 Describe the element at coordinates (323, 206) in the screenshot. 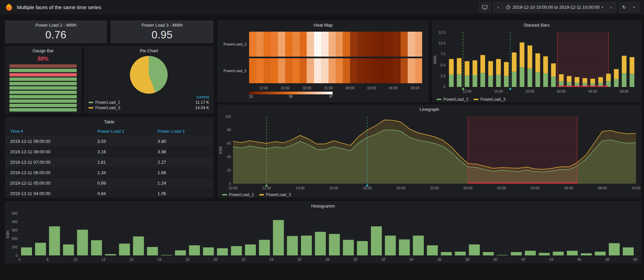

I see `panel-title: Histogramm` at that location.